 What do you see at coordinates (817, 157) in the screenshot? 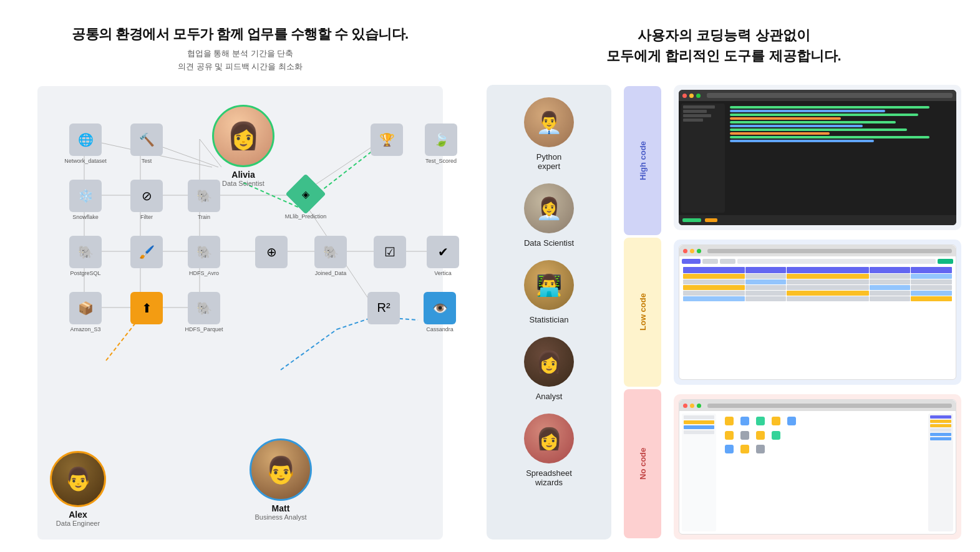
I see `ide-mockup` at bounding box center [817, 157].